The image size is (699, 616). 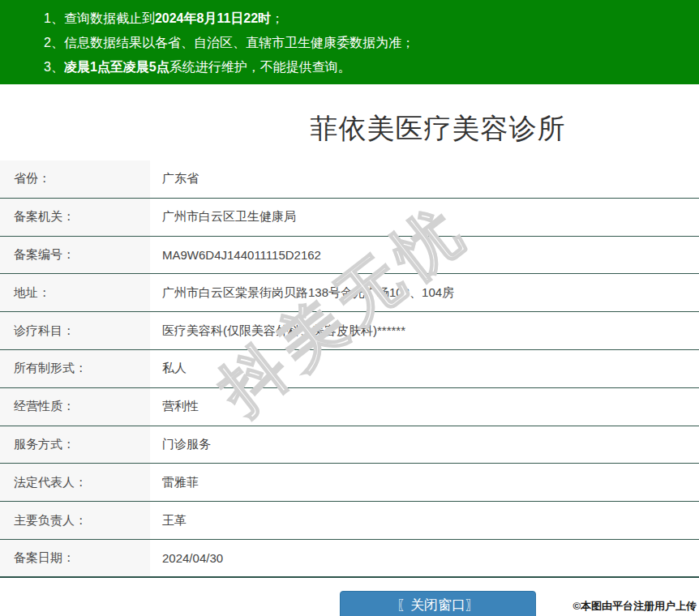 What do you see at coordinates (350, 370) in the screenshot?
I see `table-row-ownership-form: 所有制形式： 私人` at bounding box center [350, 370].